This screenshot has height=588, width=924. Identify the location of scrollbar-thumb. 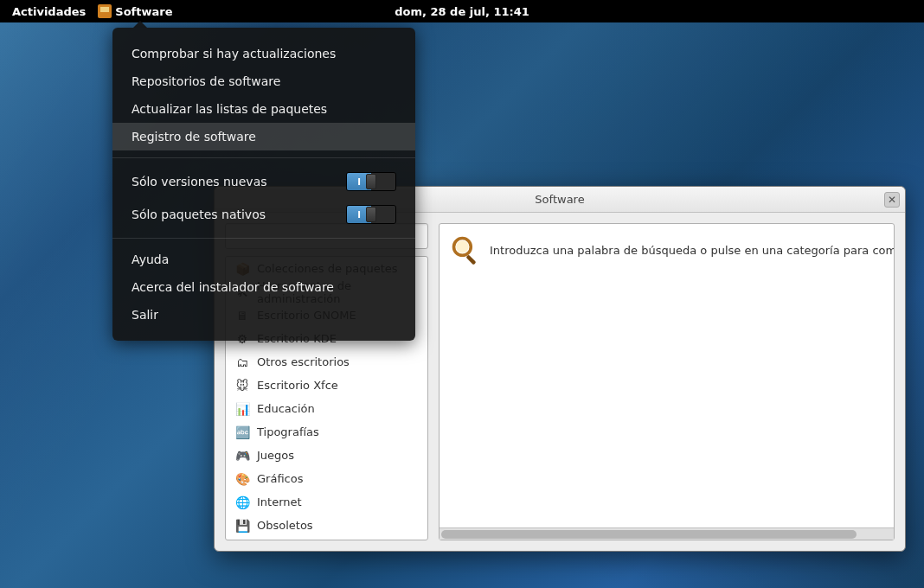
(649, 534).